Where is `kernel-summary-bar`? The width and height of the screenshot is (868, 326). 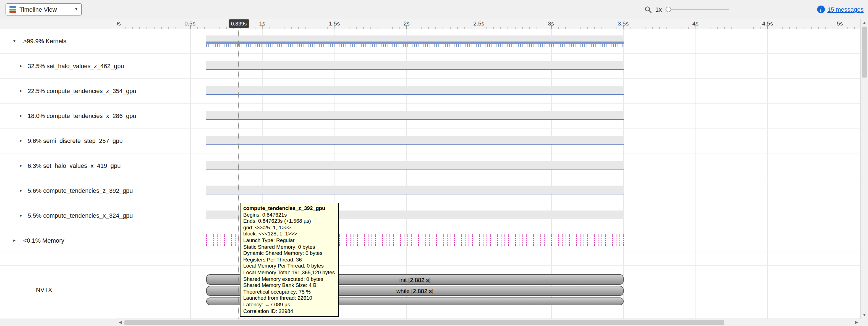 kernel-summary-bar is located at coordinates (415, 43).